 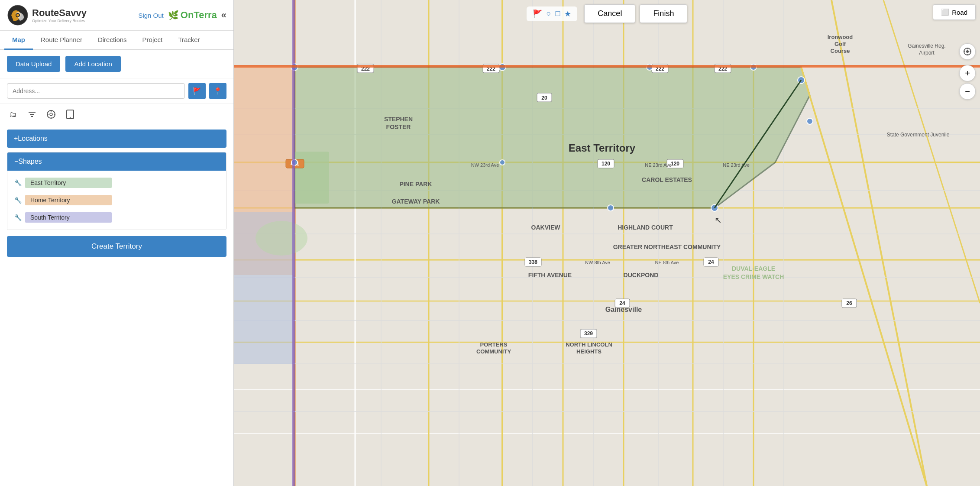 What do you see at coordinates (61, 40) in the screenshot?
I see `tab-route-planner: Route Planner` at bounding box center [61, 40].